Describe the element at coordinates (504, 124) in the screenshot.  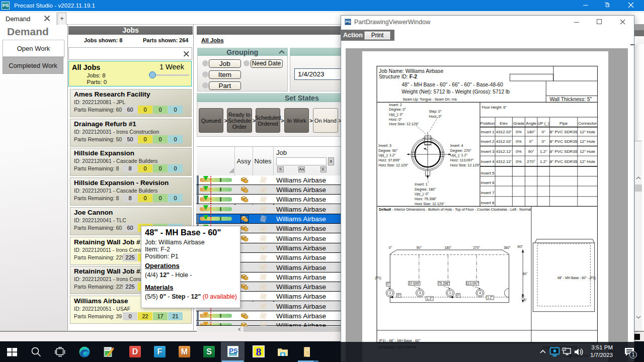
I see `svg-text: Elev` at that location.